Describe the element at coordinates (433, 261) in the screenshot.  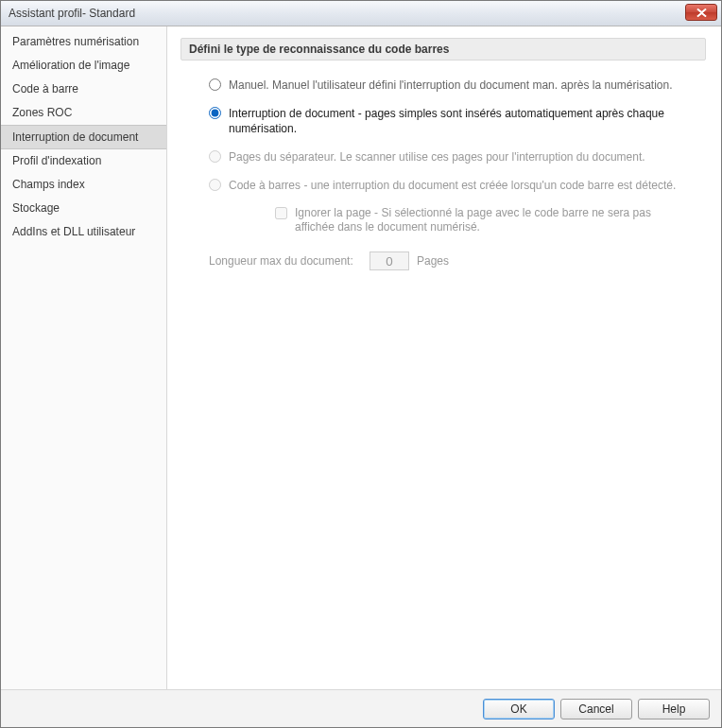
I see `max-length-unit: Pages` at that location.